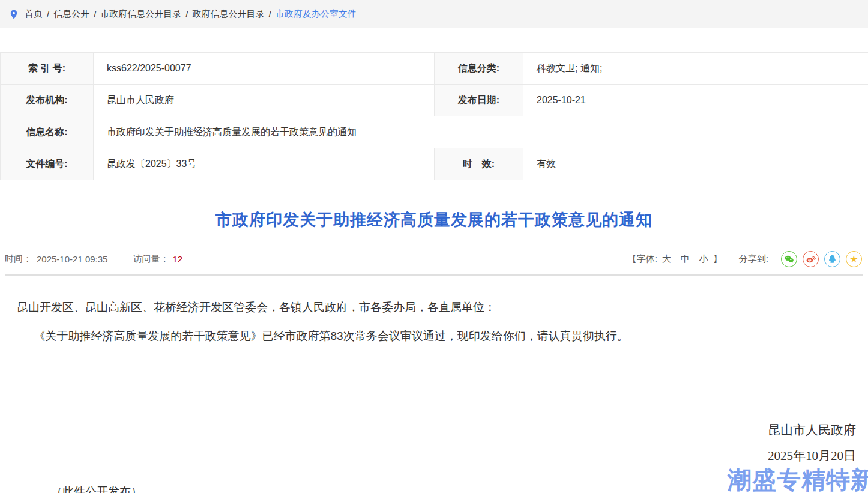  I want to click on share-label: 分享到:, so click(754, 259).